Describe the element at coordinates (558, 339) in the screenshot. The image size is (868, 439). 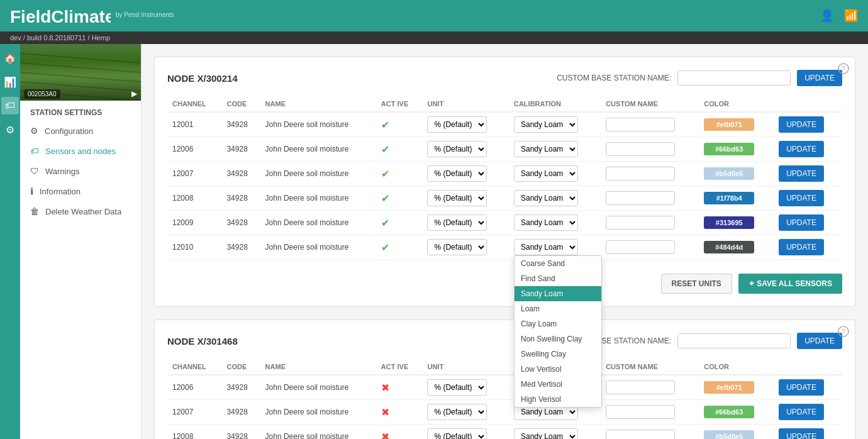
I see `calibration-option: Non Swelling Clay` at that location.